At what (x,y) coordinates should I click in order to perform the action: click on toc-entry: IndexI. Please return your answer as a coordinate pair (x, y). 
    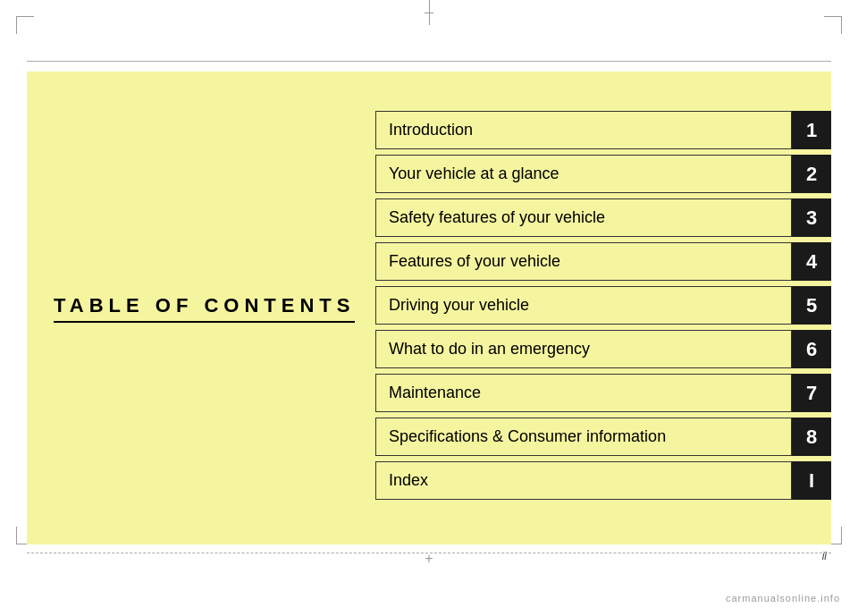
    Looking at the image, I should click on (603, 481).